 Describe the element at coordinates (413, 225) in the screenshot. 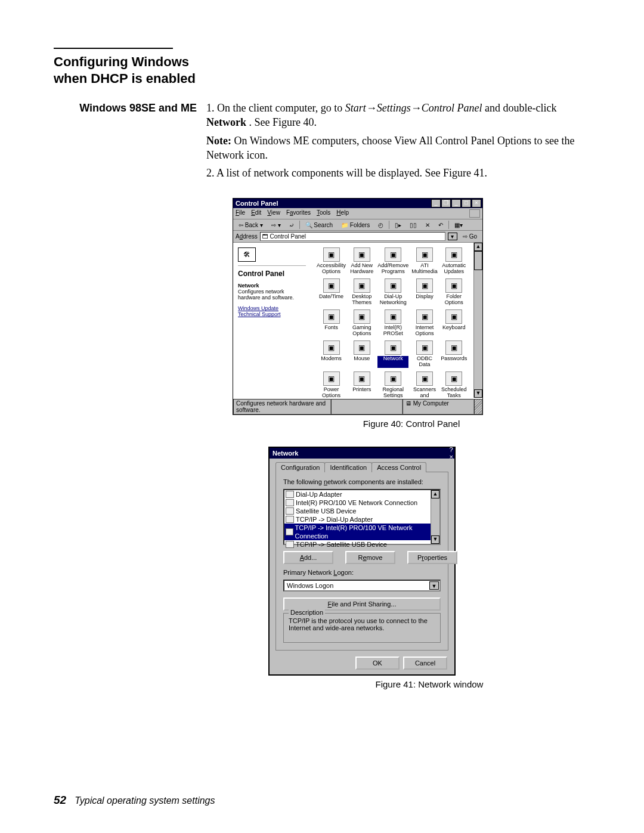

I see `copyto-button: ▯▯` at that location.